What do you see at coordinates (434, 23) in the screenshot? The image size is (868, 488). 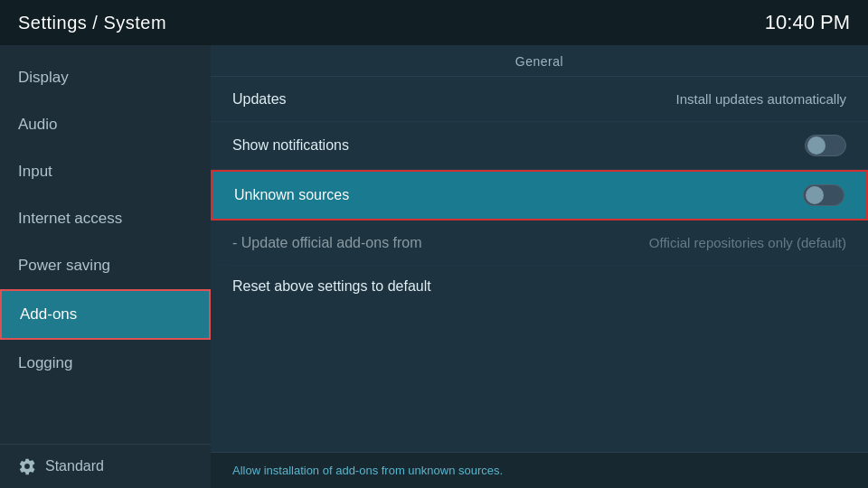 I see `header: Settings / System 10:40 PM` at bounding box center [434, 23].